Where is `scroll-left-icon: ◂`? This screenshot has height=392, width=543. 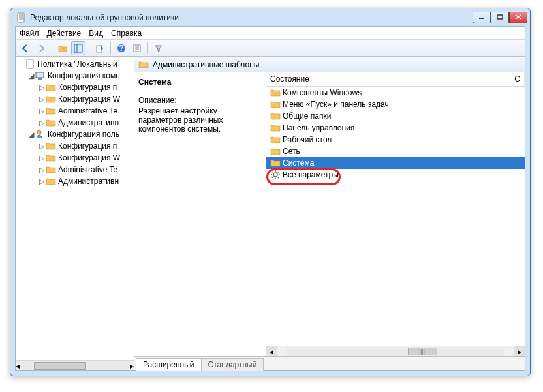 scroll-left-icon: ◂ is located at coordinates (272, 352).